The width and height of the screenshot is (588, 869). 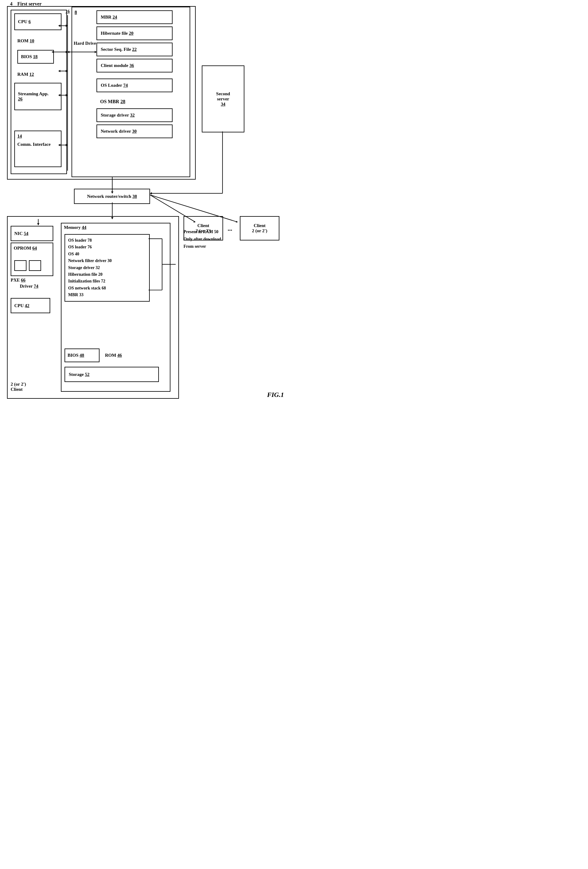 What do you see at coordinates (135, 132) in the screenshot?
I see `hd-network-driver: Network driver 30` at bounding box center [135, 132].